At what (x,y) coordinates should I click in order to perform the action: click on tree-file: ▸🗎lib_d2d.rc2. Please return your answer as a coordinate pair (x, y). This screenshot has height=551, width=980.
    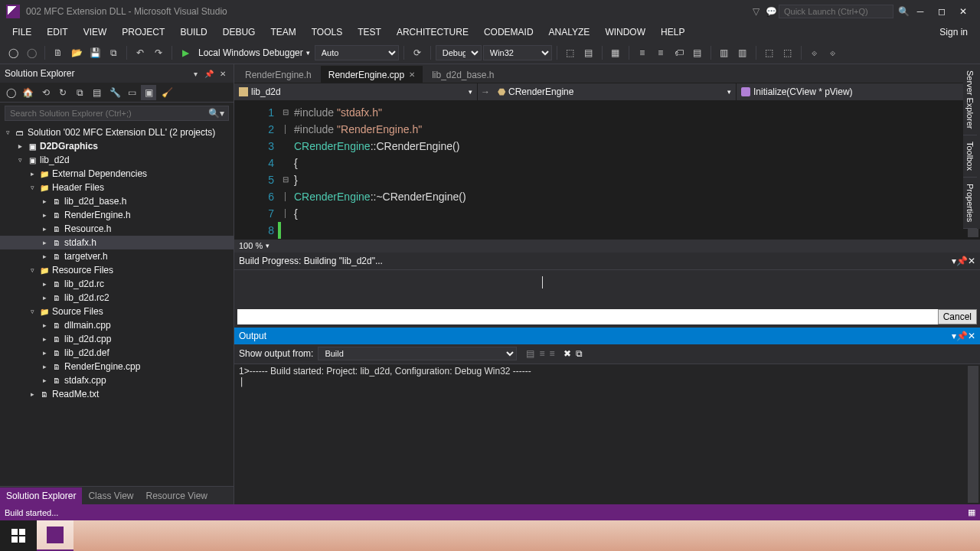
    Looking at the image, I should click on (116, 298).